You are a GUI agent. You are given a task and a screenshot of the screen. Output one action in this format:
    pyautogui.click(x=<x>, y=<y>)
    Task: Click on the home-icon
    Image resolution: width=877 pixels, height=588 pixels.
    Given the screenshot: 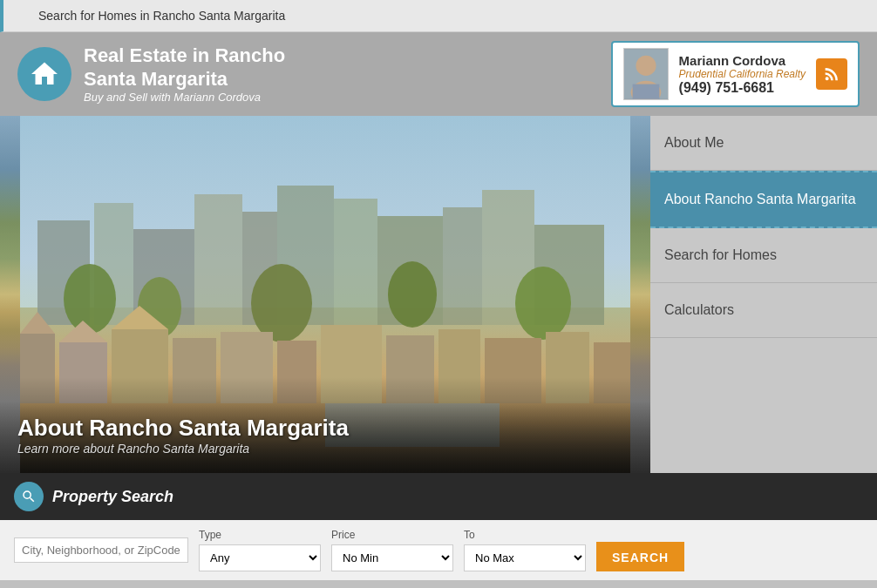 What is the action you would take?
    pyautogui.click(x=44, y=74)
    